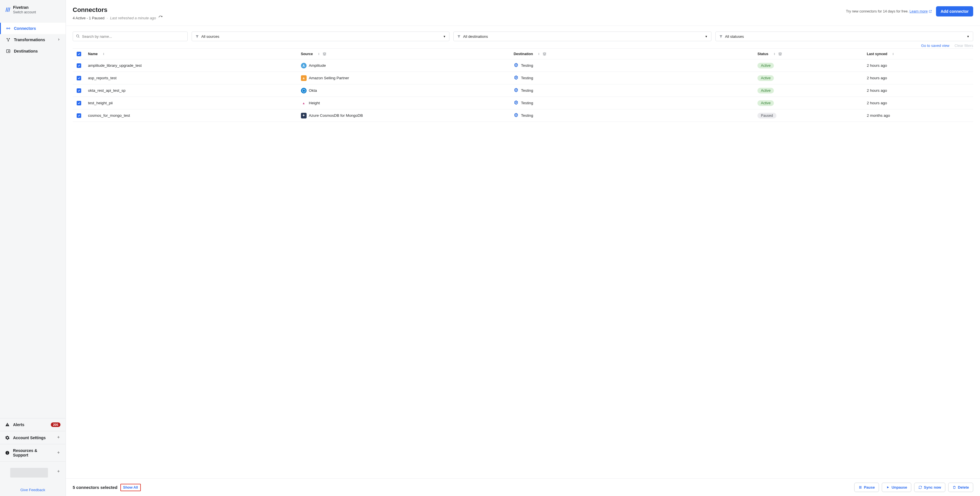 Image resolution: width=980 pixels, height=496 pixels. Describe the element at coordinates (523, 116) in the screenshot. I see `table-row: cosmos_for_mongo_test ✦ Azure CosmosDB f…` at that location.